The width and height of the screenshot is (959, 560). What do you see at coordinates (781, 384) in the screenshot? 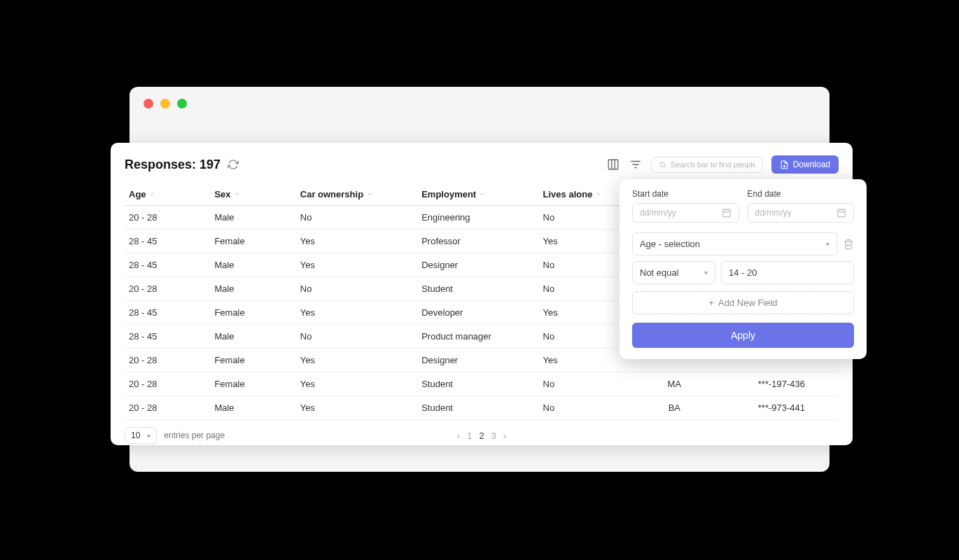
I see `cell-phone: ***-197-436` at bounding box center [781, 384].